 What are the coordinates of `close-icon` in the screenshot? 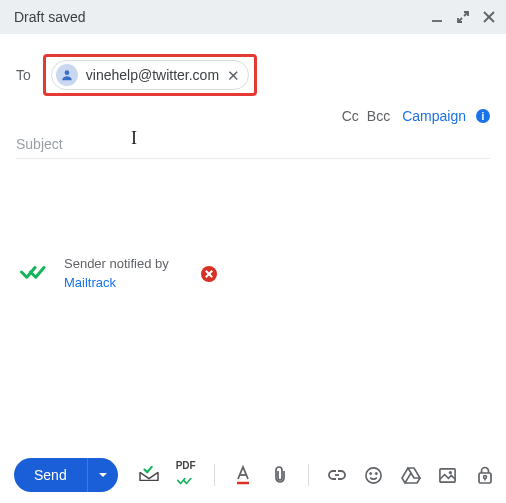 It's located at (489, 17).